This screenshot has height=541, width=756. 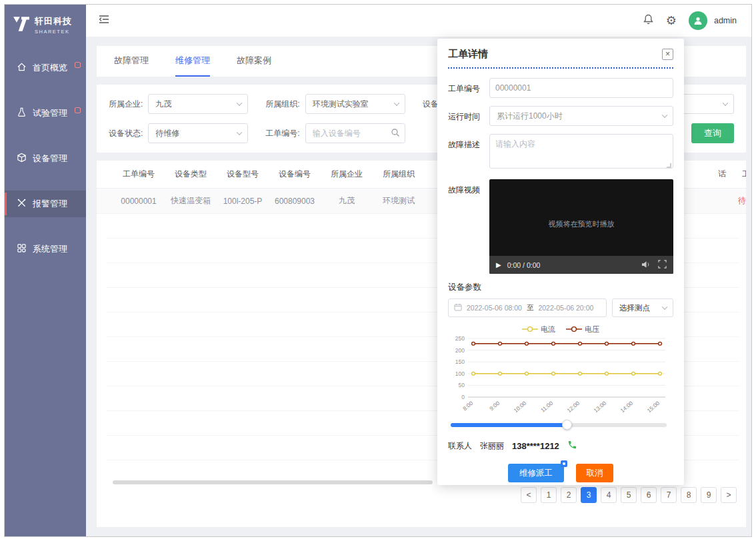 I want to click on svg-text: 150, so click(x=460, y=362).